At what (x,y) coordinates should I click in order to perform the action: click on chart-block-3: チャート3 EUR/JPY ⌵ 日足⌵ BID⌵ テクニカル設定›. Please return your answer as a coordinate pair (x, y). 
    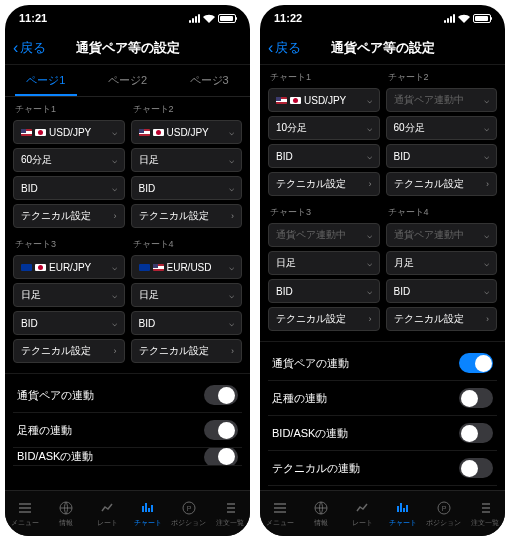
    Looking at the image, I should click on (69, 302).